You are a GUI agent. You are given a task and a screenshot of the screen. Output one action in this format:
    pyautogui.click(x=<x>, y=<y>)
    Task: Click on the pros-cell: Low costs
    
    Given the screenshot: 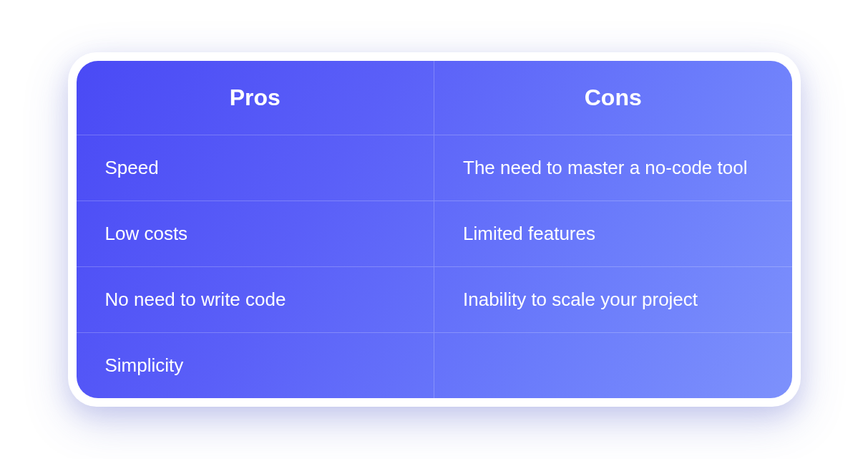 What is the action you would take?
    pyautogui.click(x=256, y=233)
    